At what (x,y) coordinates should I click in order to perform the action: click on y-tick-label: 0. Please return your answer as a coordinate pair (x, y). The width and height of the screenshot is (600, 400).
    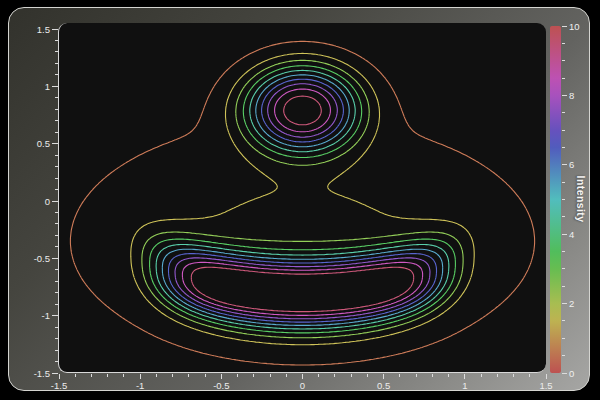
    Looking at the image, I should click on (34, 202).